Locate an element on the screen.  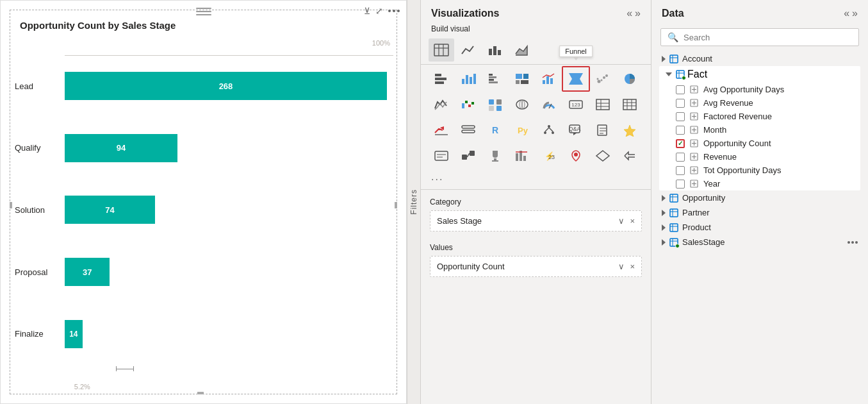
viz-icon-bar-stacked is located at coordinates (495, 79).